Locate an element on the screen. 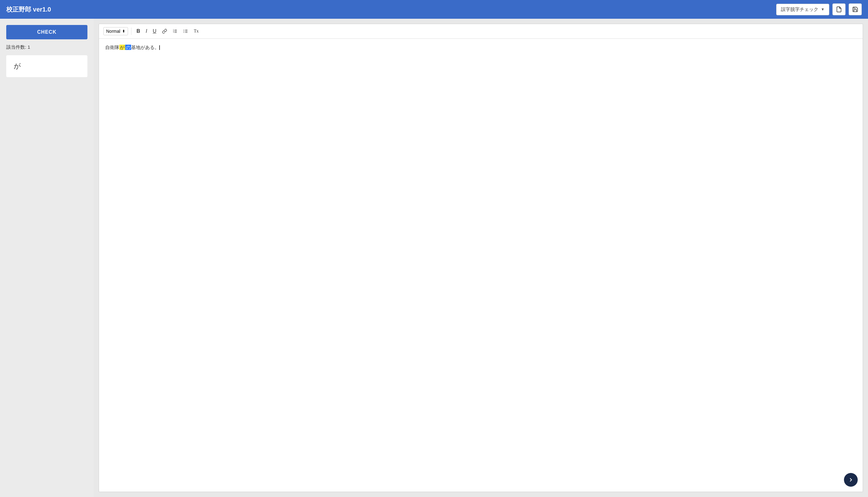 The height and width of the screenshot is (497, 868). file-icon is located at coordinates (839, 10).